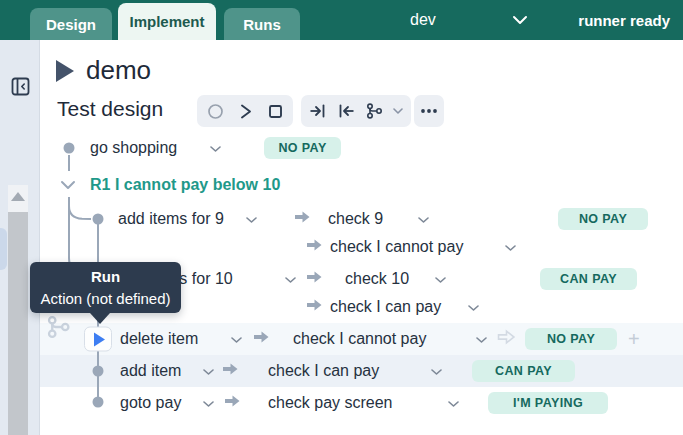 The image size is (683, 435). Describe the element at coordinates (362, 403) in the screenshot. I see `row-goto-pay: goto pay check pay screen I'M PAYING` at that location.